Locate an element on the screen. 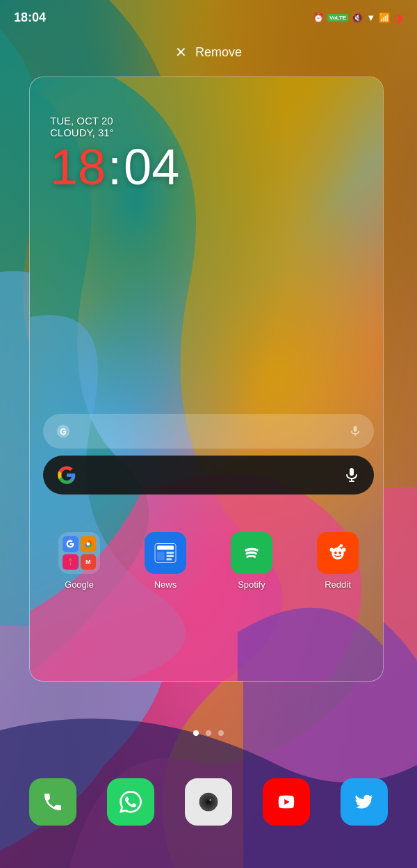  signal-icon: 📶 is located at coordinates (384, 18).